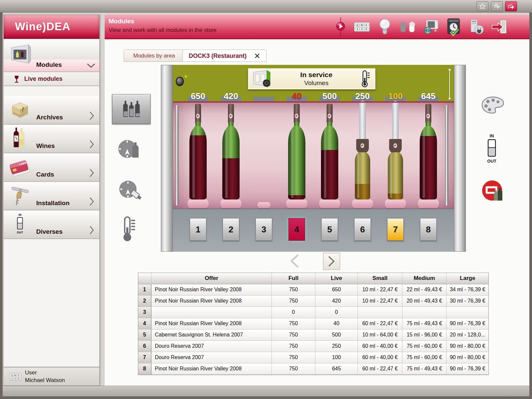 The height and width of the screenshot is (399, 532). What do you see at coordinates (15, 375) in the screenshot?
I see `svg-text: W` at bounding box center [15, 375].